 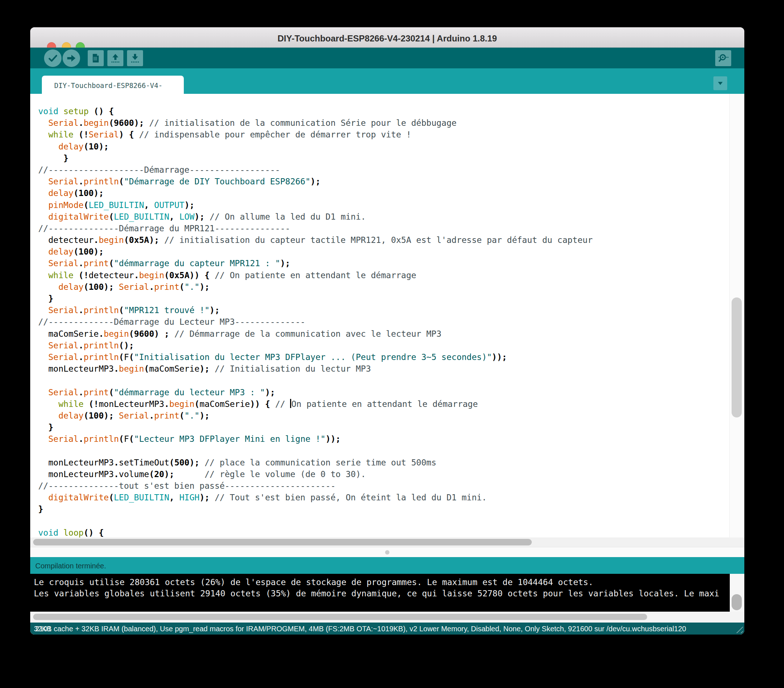 What do you see at coordinates (387, 629) in the screenshot?
I see `footer-status-bar: 32KB cache + 32KB IRAM (balanced), Use p…` at bounding box center [387, 629].